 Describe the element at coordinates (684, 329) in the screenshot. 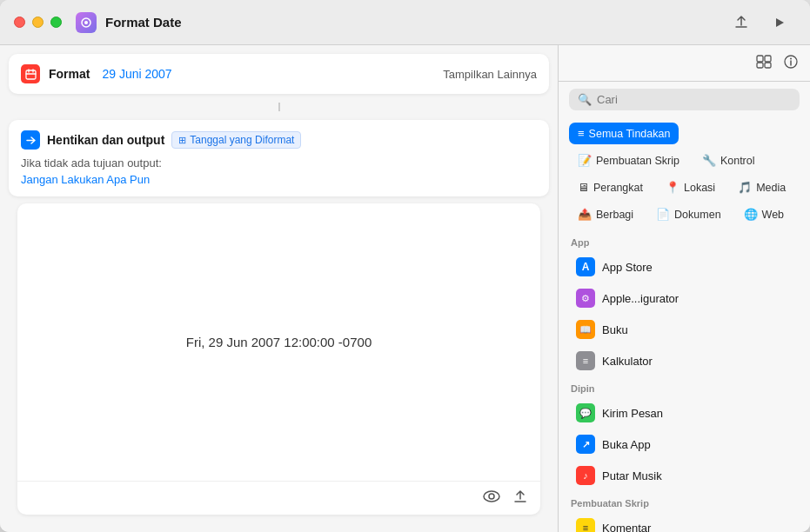

I see `list-item-books: 📖 Buku` at that location.